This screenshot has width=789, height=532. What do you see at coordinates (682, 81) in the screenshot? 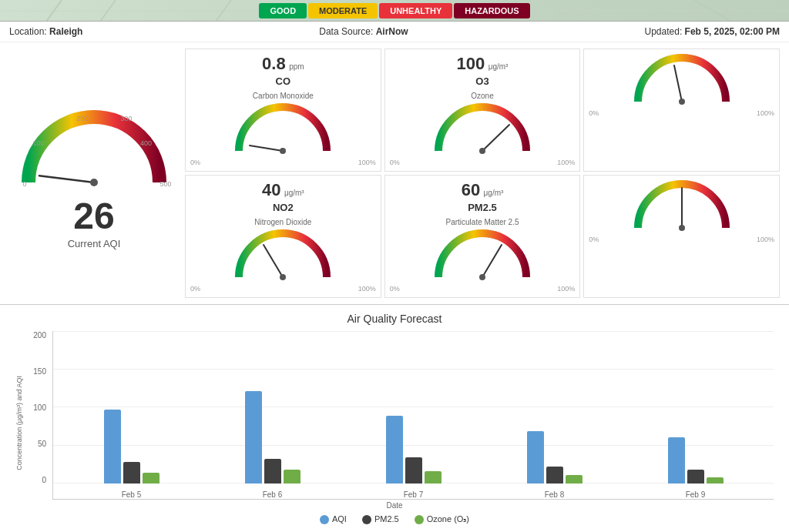
I see `extra-top-gauge-svg` at bounding box center [682, 81].